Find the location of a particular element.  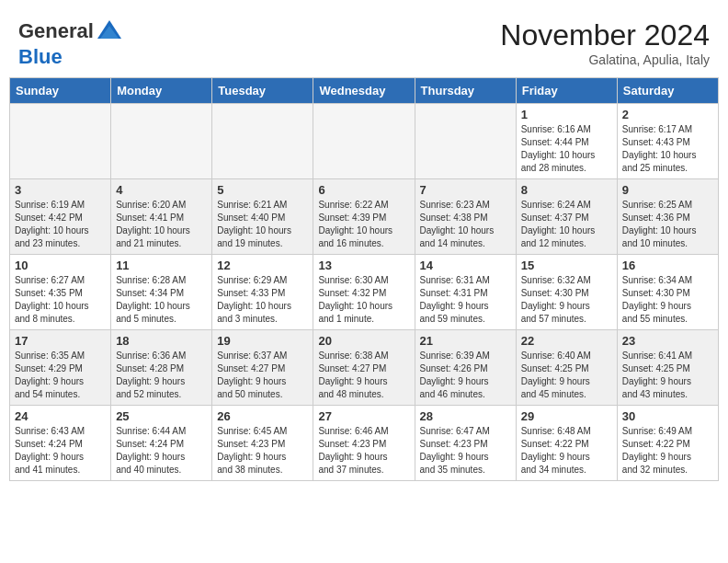

calendar-cell: 17Sunrise: 6:35 AM Sunset: 4:29 PM Dayli… is located at coordinates (61, 368).